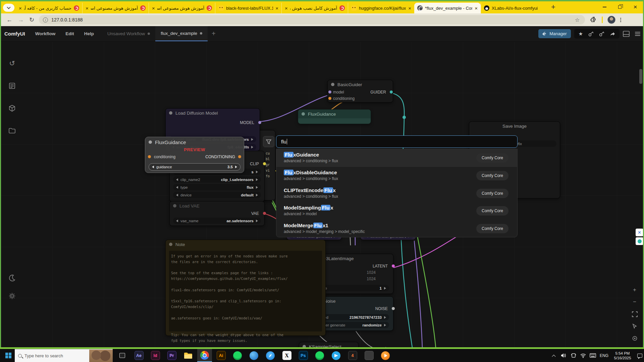  What do you see at coordinates (336, 355) in the screenshot?
I see `taskbar-app-telegram` at bounding box center [336, 355].